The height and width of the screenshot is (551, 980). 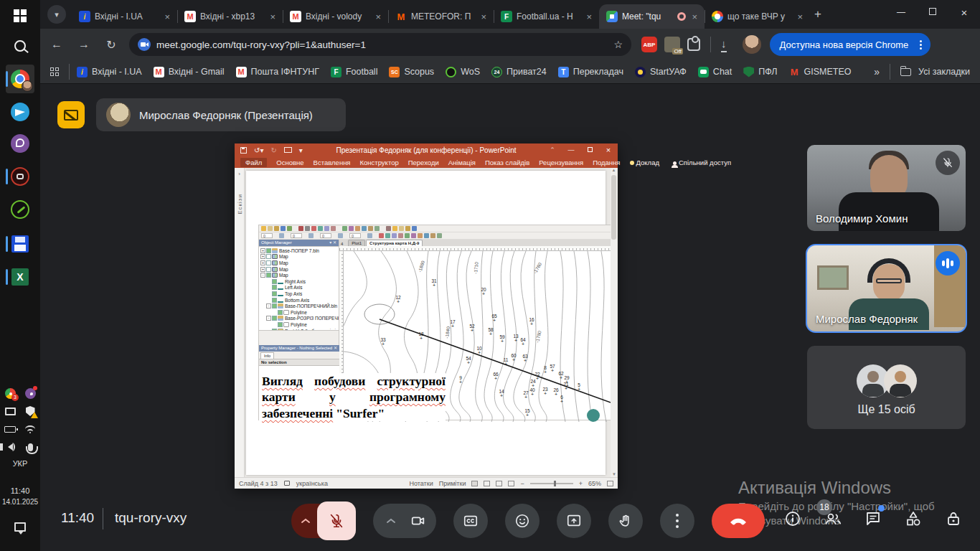 What do you see at coordinates (20, 46) in the screenshot?
I see `taskbar-search-button` at bounding box center [20, 46].